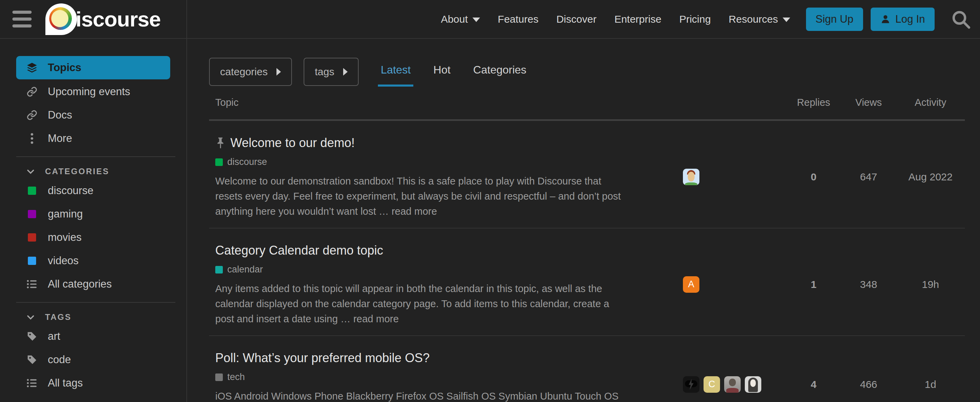 This screenshot has width=980, height=402. Describe the element at coordinates (32, 138) in the screenshot. I see `ellipsis-vertical-icon` at that location.